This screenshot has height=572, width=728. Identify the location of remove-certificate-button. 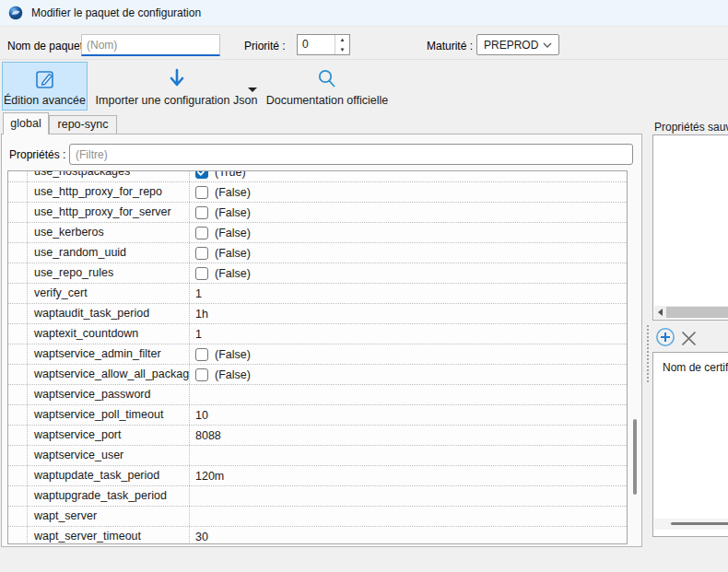
(688, 338).